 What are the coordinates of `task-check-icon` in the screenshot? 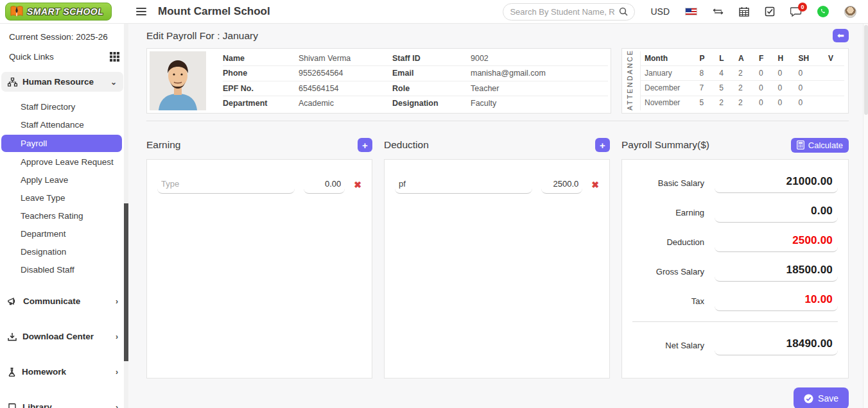 It's located at (770, 12).